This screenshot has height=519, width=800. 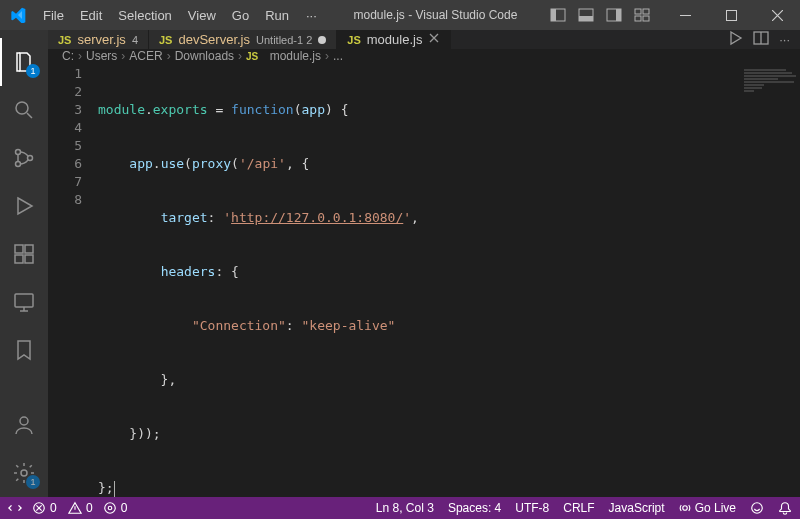 What do you see at coordinates (436, 15) in the screenshot?
I see `window-title: module.js - Visual Studio Code` at bounding box center [436, 15].